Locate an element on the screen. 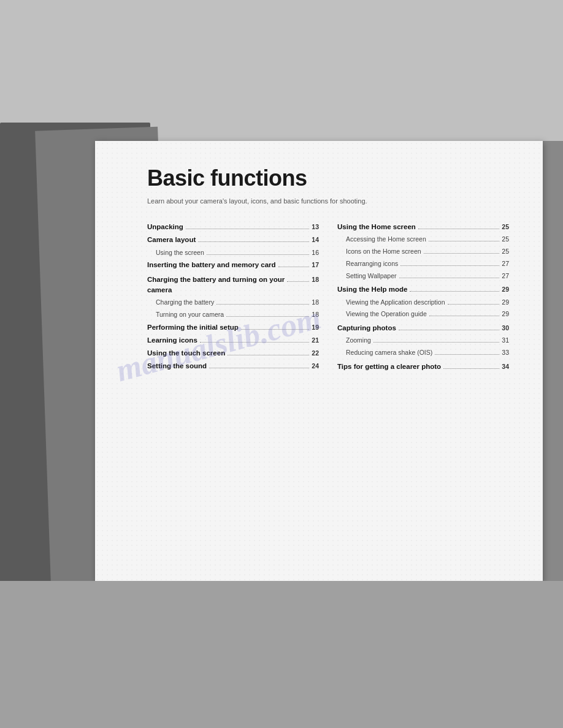 The height and width of the screenshot is (728, 563). toc-right-column: Using the Home screen 25 Accessing the H… is located at coordinates (423, 298).